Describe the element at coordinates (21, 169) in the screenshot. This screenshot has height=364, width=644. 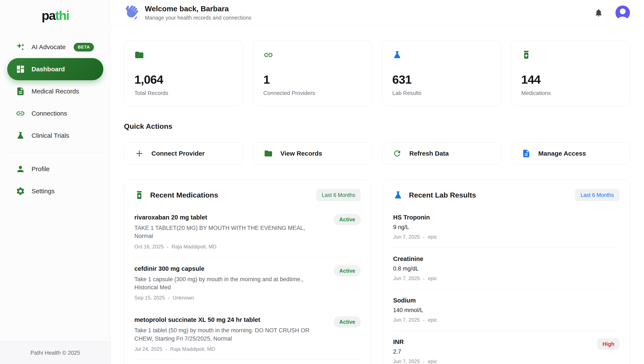
I see `person-icon` at that location.